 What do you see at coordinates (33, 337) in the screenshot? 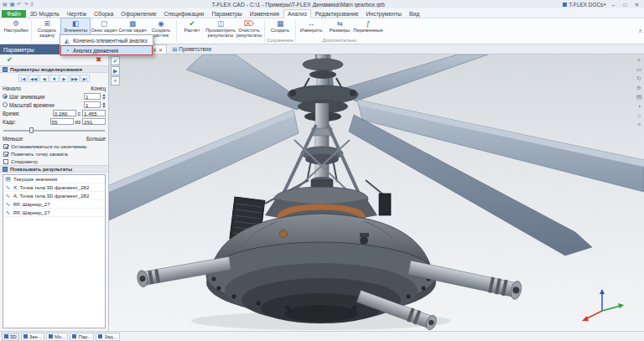
I see `status-item-1: Зае...` at bounding box center [33, 337].